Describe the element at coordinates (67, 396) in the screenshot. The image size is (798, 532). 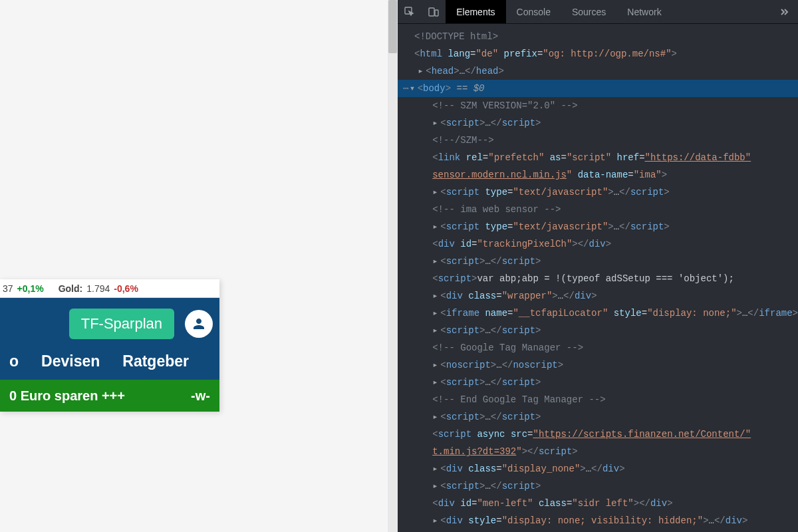
I see `promo-banner-text: 0 Euro sparen +++` at that location.